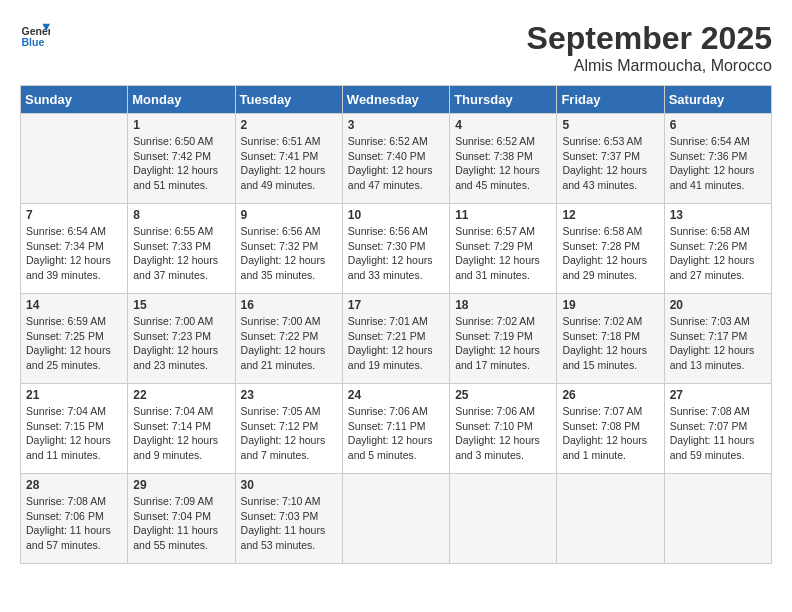 The image size is (792, 612). What do you see at coordinates (718, 164) in the screenshot?
I see `day-info: Sunrise: 6:54 AMSunset: 7:36 PMDaylight:…` at bounding box center [718, 164].